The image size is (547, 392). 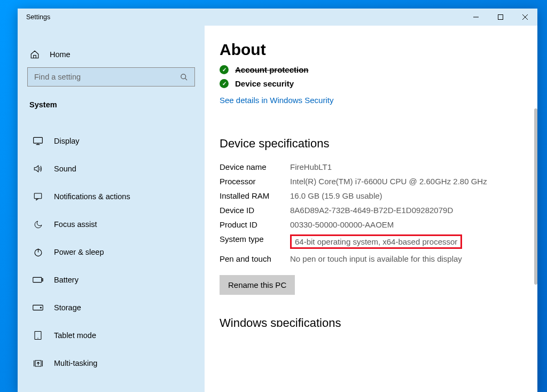 What do you see at coordinates (111, 197) in the screenshot?
I see `sidebar-item-notifications: Notifications & actions` at bounding box center [111, 197].